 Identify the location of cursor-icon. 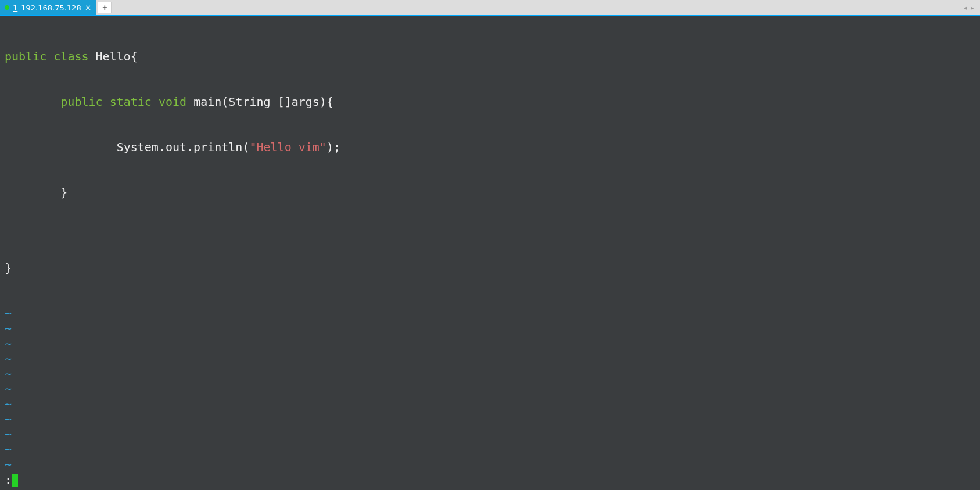
(15, 480).